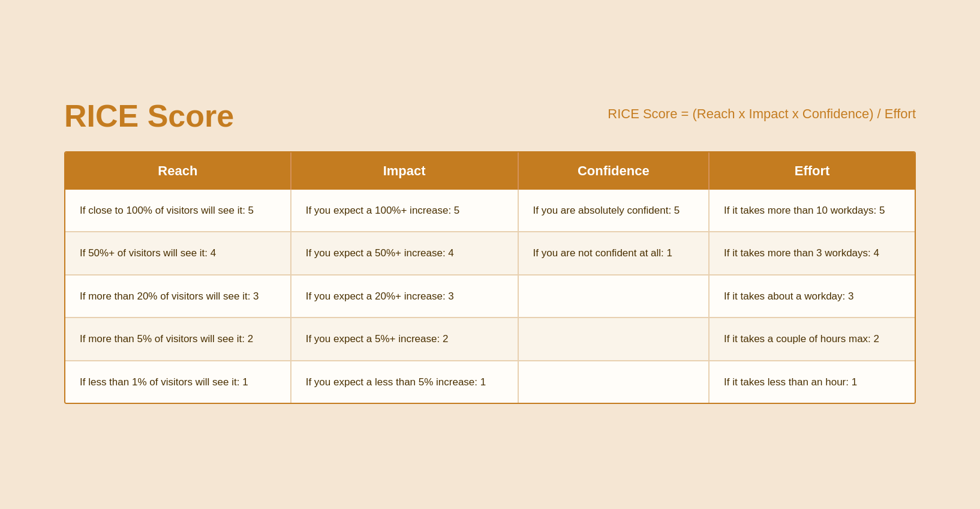 The width and height of the screenshot is (980, 509). What do you see at coordinates (405, 211) in the screenshot?
I see `cell-impact: If you expect a 100%+ increase: 5` at bounding box center [405, 211].